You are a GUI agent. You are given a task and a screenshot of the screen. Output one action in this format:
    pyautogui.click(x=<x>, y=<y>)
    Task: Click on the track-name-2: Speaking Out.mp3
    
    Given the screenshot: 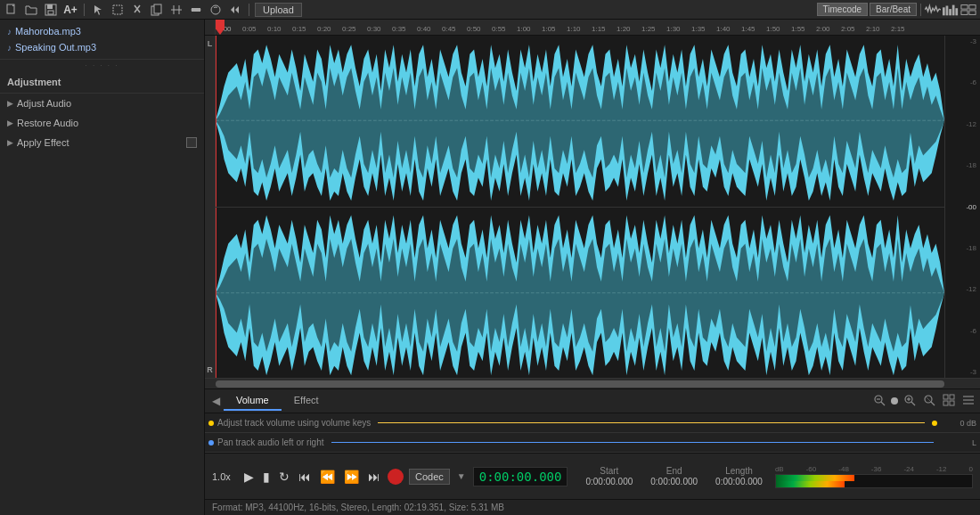 What is the action you would take?
    pyautogui.click(x=55, y=47)
    